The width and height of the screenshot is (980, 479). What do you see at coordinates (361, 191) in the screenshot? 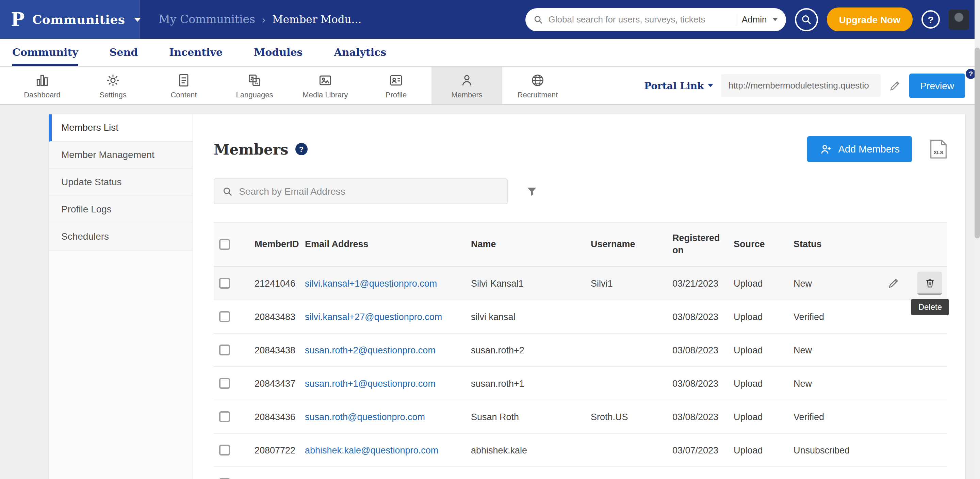
I see `member-search` at bounding box center [361, 191].